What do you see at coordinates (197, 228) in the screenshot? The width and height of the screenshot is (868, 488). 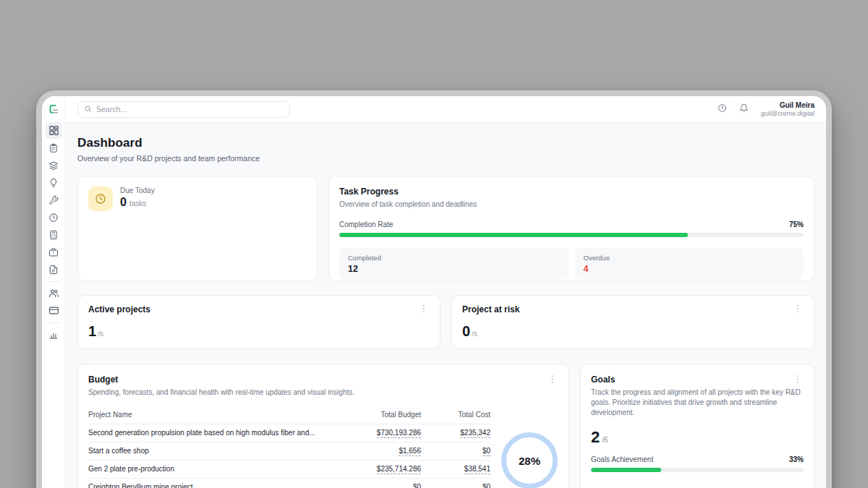 I see `due-today-card: Due Today 0 tasks` at bounding box center [197, 228].